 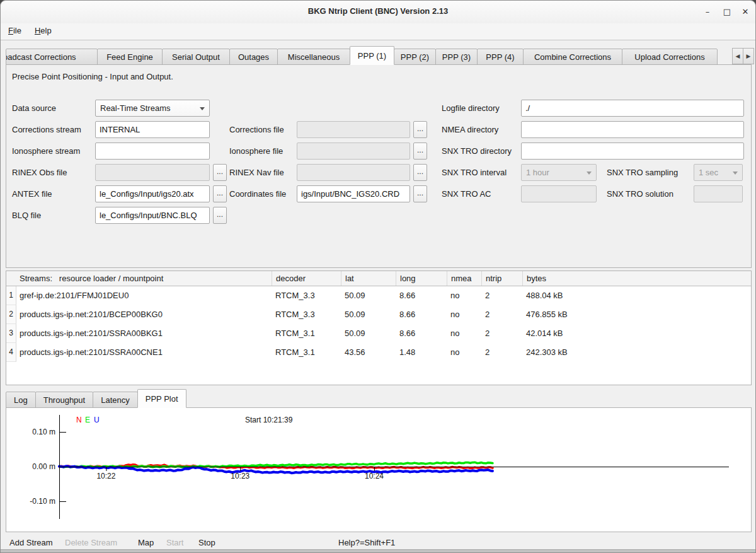 I want to click on rinex-obs-file-label: RINEX Obs file, so click(x=39, y=173).